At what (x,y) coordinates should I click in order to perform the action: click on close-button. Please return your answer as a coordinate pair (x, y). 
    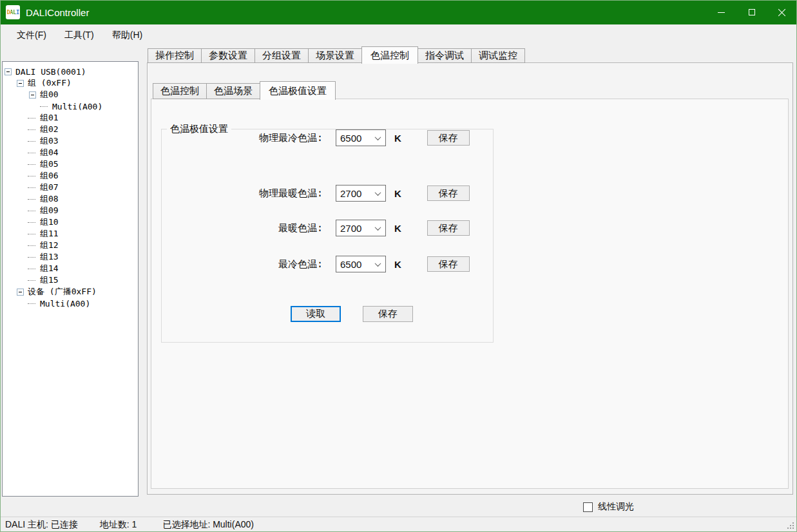
    Looking at the image, I should click on (782, 12).